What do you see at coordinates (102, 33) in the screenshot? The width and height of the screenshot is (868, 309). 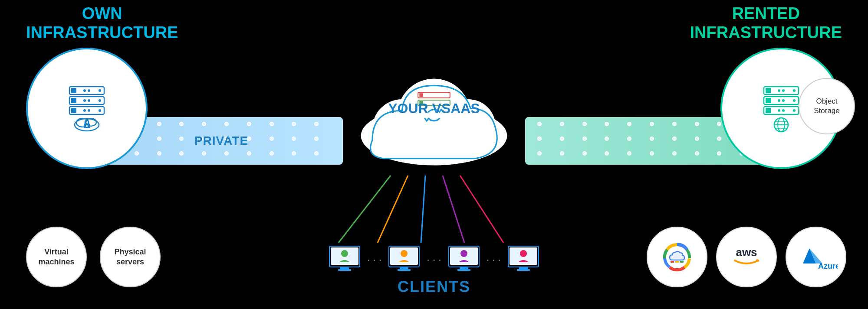 I see `own-line2: INFRASTRUCTURE` at bounding box center [102, 33].